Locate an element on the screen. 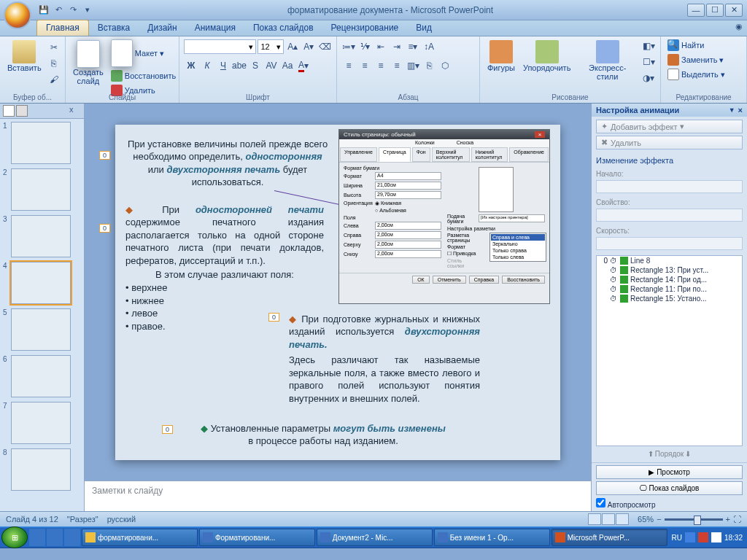 The width and height of the screenshot is (747, 560). zoom-level: 65% is located at coordinates (646, 519).